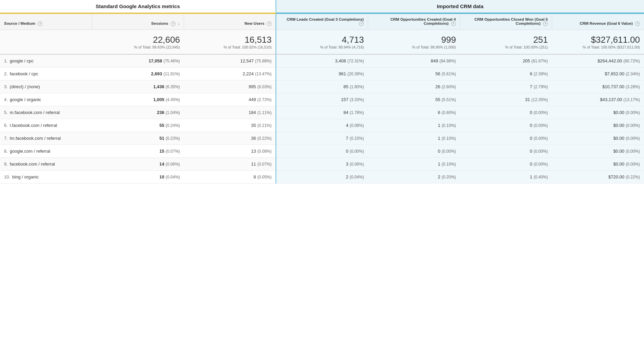  What do you see at coordinates (322, 113) in the screenshot?
I see `table-row: 5.m.facebook.com / referral236(1.04%)184…` at bounding box center [322, 113].